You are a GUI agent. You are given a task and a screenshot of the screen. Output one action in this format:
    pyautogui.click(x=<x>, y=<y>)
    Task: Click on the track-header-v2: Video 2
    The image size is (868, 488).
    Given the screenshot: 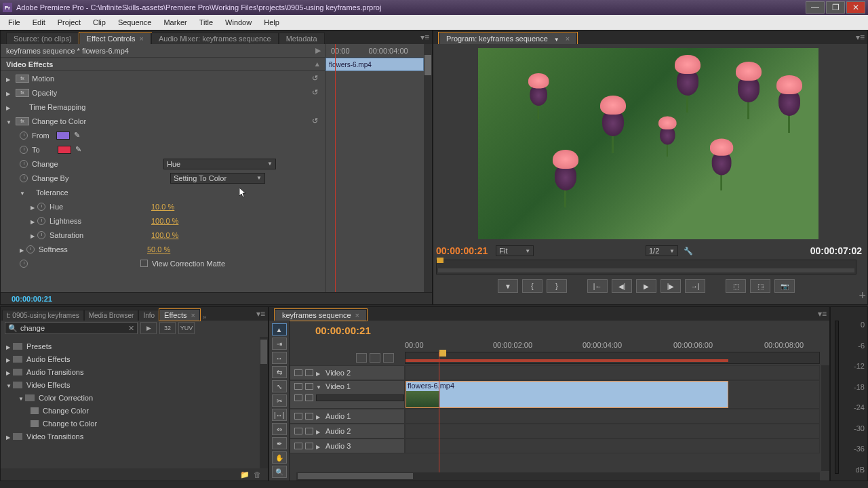 What is the action you would take?
    pyautogui.click(x=347, y=373)
    